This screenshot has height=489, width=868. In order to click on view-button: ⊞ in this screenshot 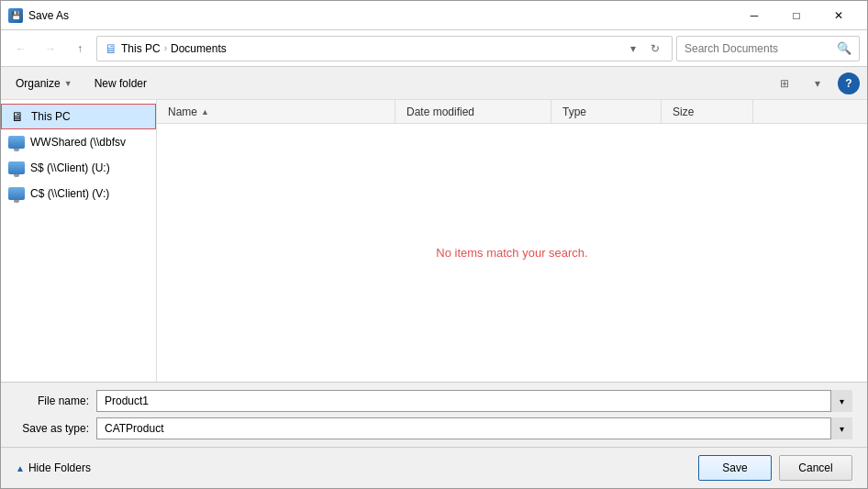, I will do `click(785, 83)`.